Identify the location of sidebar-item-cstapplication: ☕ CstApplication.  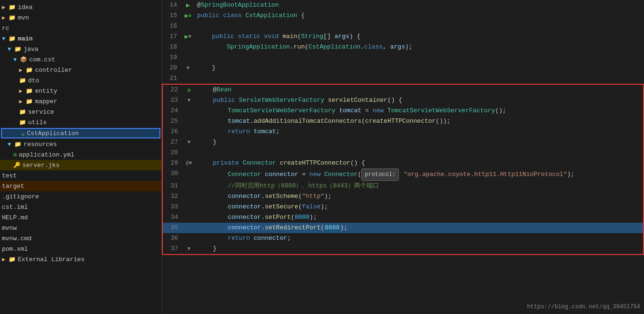
(81, 133).